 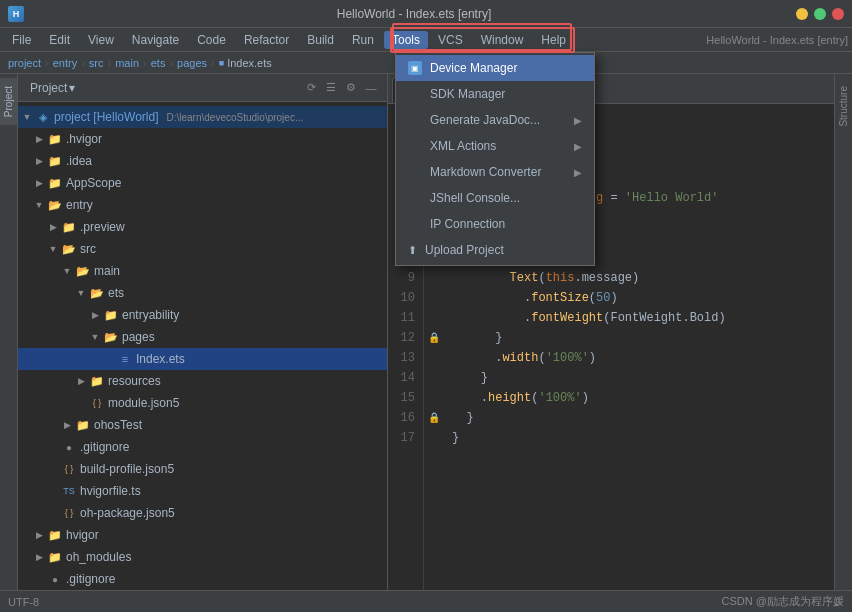 I want to click on title-display: HelloWorld - Index.ets [entry], so click(x=777, y=40).